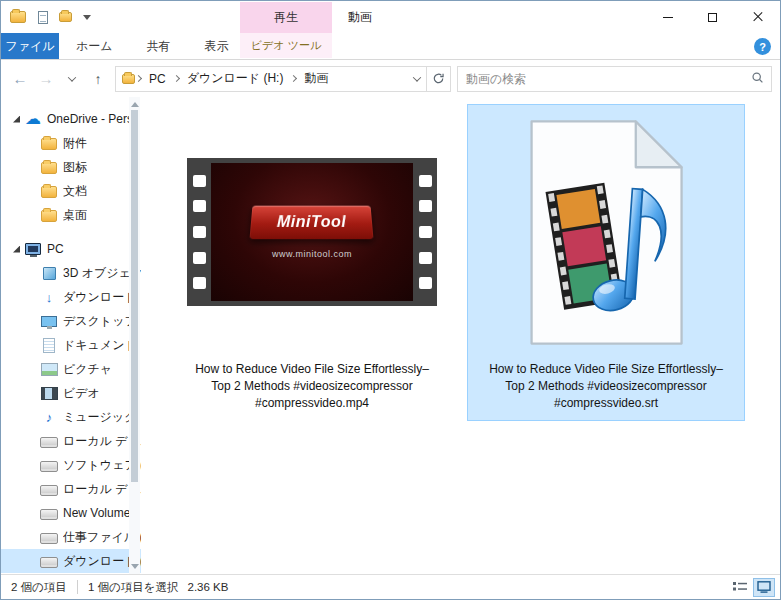 Image resolution: width=781 pixels, height=600 pixels. Describe the element at coordinates (316, 79) in the screenshot. I see `breadcrumb-current-folder: 動画` at that location.